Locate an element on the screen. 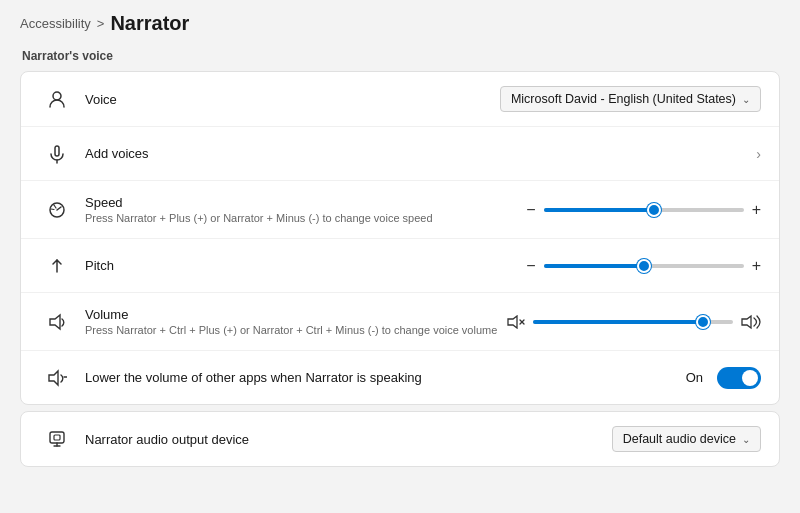  add-voices-row: Add voices › is located at coordinates (400, 153).